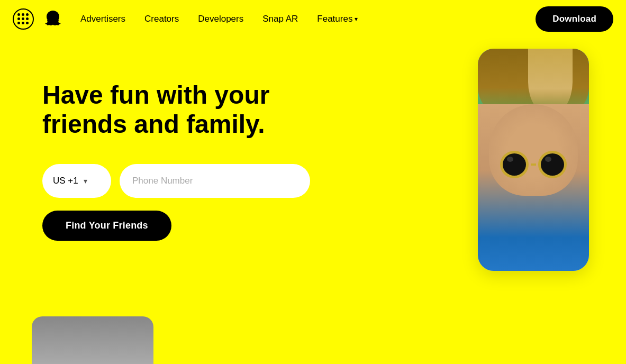  Describe the element at coordinates (23, 19) in the screenshot. I see `grid-dots` at that location.